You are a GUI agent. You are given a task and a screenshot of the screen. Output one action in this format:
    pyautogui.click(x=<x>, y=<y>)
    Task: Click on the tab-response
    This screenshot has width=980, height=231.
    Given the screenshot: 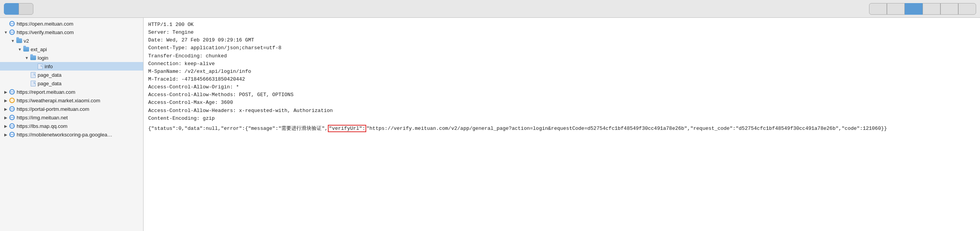 What is the action you would take?
    pyautogui.click(x=914, y=9)
    